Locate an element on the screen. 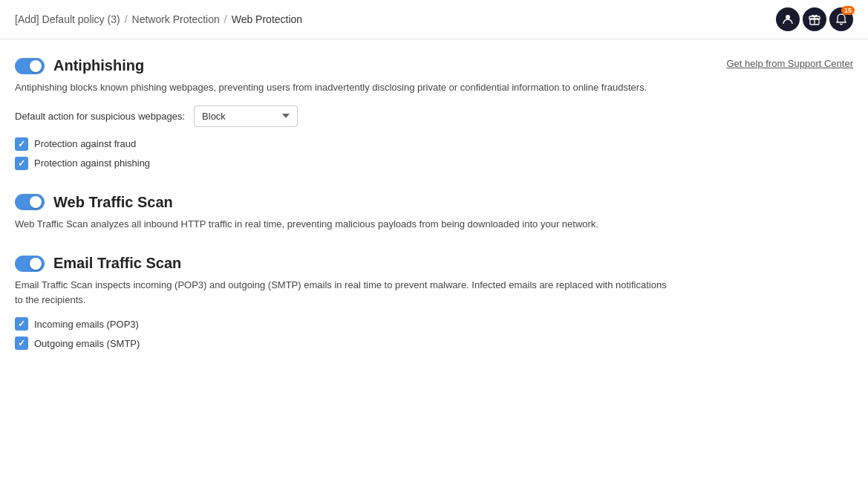  breadcrumb-sep-1: / is located at coordinates (126, 19).